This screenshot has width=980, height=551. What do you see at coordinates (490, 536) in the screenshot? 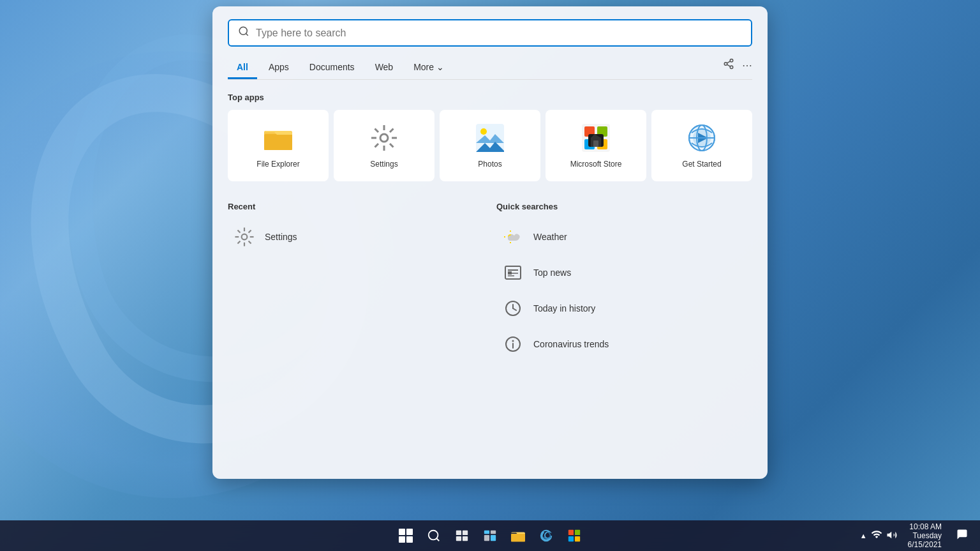
I see `taskbar-icons` at bounding box center [490, 536].